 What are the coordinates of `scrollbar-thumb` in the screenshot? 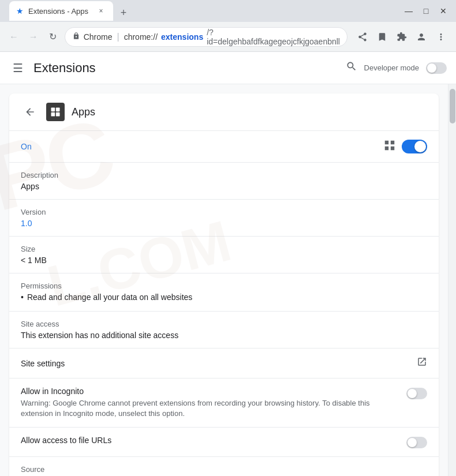 It's located at (453, 106).